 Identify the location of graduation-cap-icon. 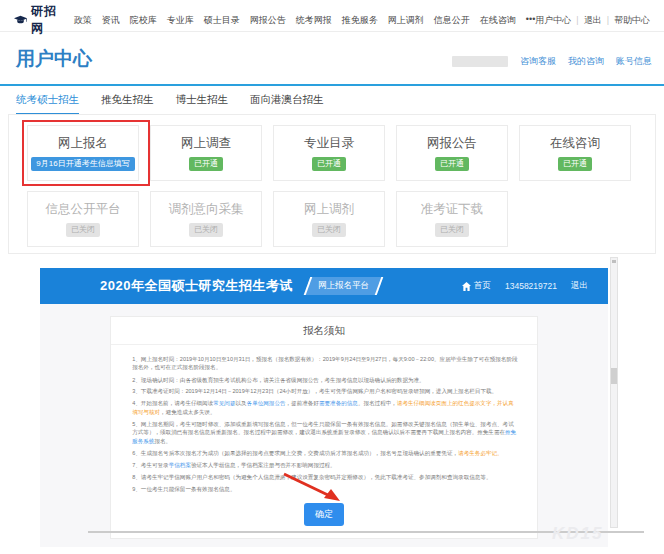
(20, 20).